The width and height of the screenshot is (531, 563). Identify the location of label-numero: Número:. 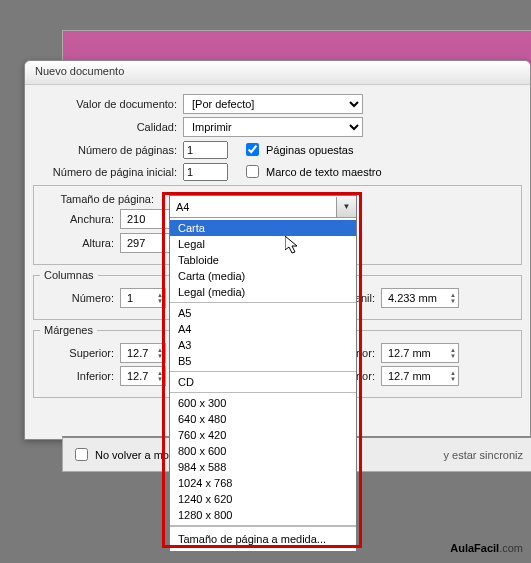
(80, 298).